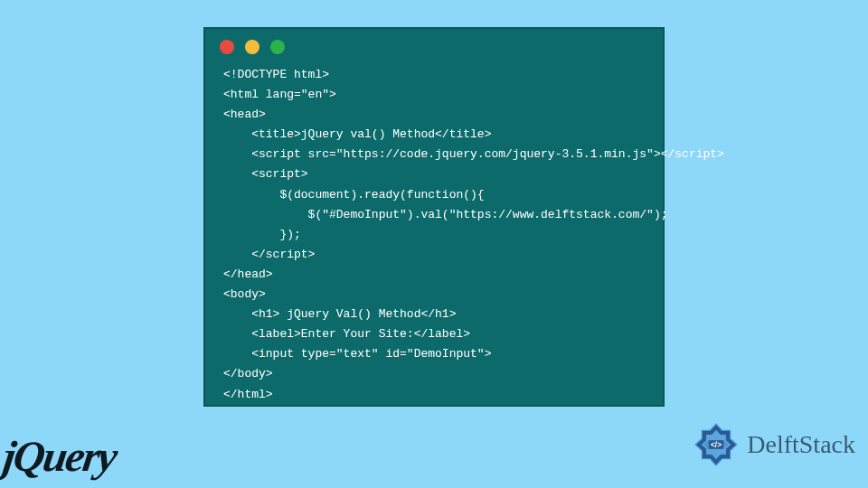  Describe the element at coordinates (357, 134) in the screenshot. I see `code-line: <title>jQuery val() Method</title>` at that location.